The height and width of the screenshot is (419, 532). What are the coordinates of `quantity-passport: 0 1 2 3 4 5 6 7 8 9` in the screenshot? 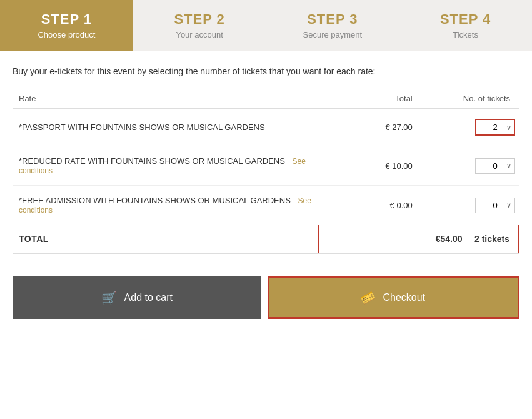 It's located at (469, 128).